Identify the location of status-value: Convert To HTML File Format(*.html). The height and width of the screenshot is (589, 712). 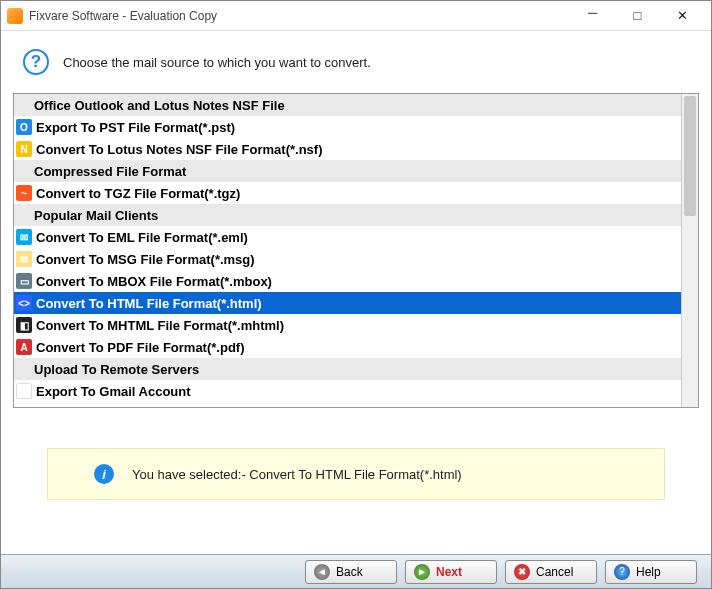
(355, 474).